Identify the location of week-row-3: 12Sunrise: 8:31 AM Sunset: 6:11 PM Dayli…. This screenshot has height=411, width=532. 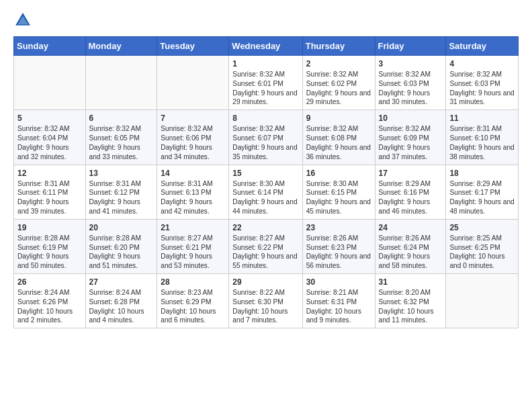
(266, 192).